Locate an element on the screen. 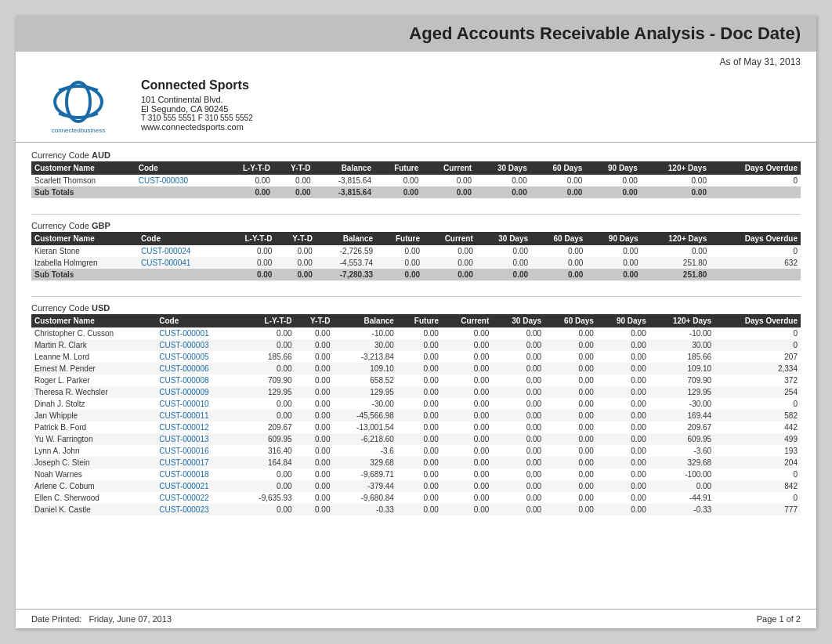 Image resolution: width=832 pixels, height=644 pixels. current: 0.00 is located at coordinates (448, 180).